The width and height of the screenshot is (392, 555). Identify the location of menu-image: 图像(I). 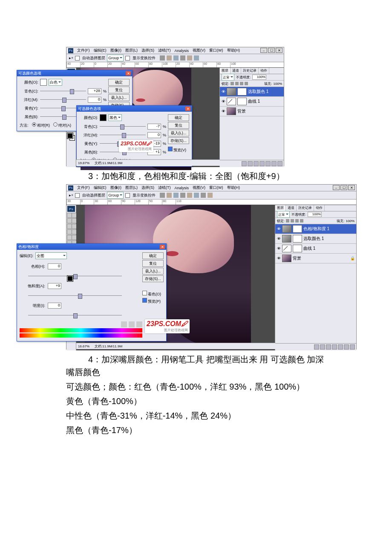
(116, 50).